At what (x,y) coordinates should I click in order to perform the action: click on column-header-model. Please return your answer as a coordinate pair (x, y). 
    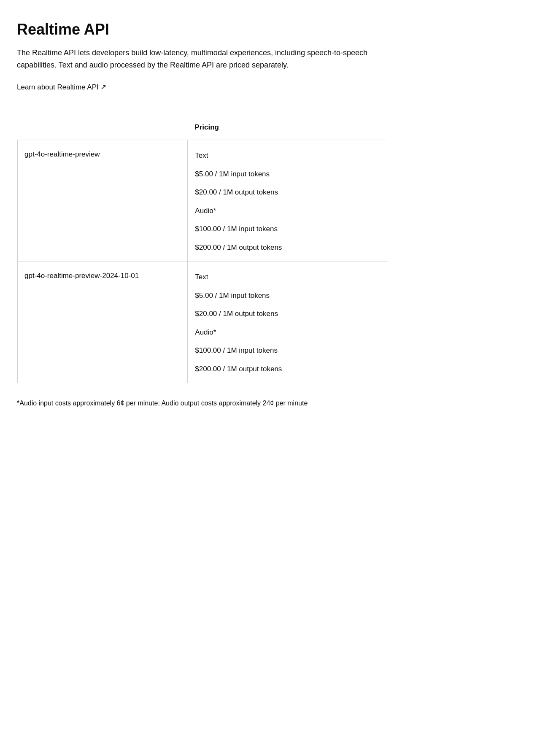
    Looking at the image, I should click on (103, 128).